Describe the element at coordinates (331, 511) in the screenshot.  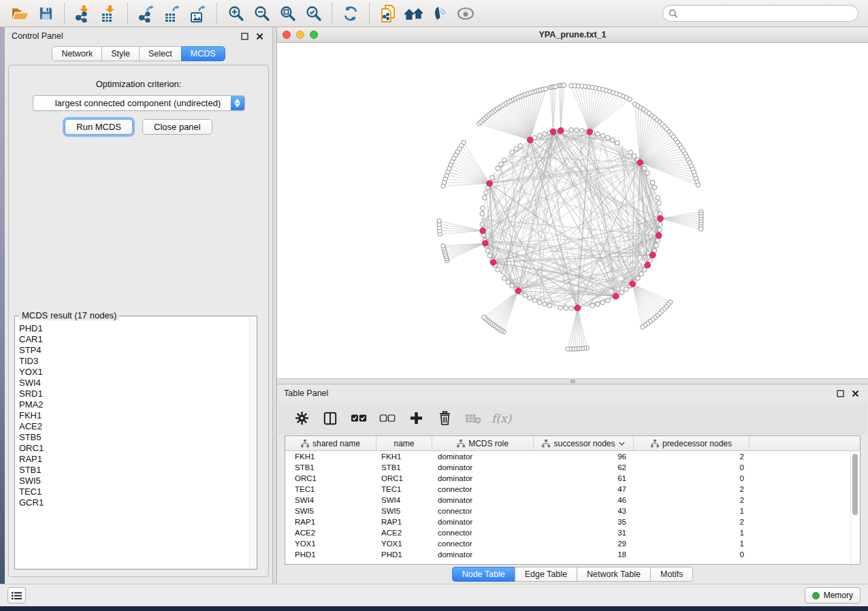
I see `table-cell: SWI5` at that location.